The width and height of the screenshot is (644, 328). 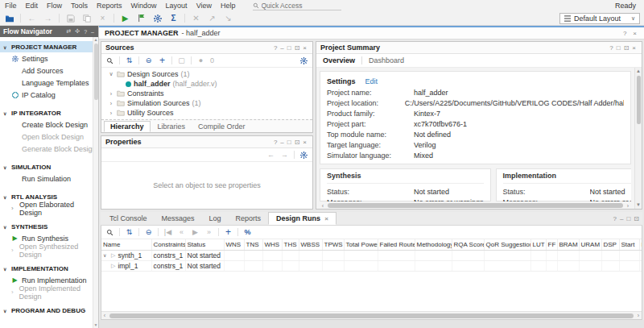 I want to click on tab-messages: Messages, so click(x=179, y=218).